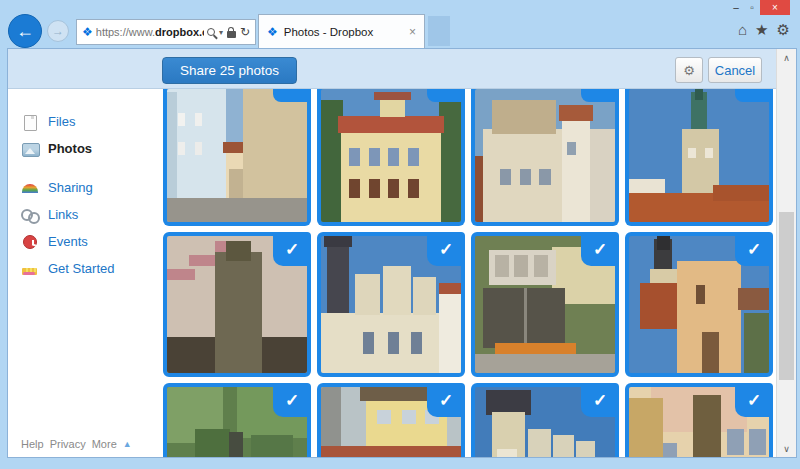 This screenshot has height=469, width=800. Describe the element at coordinates (412, 32) in the screenshot. I see `tab-close-icon: ×` at that location.